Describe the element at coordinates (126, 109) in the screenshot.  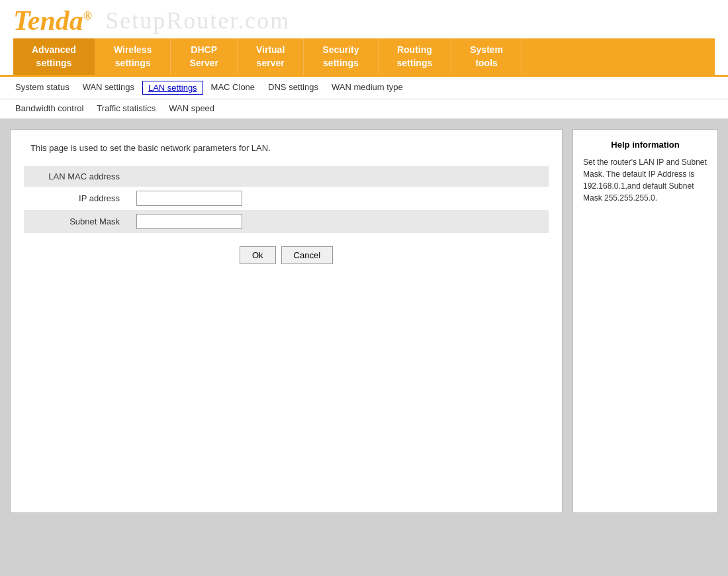
I see `subnav-traffic-statistics: Traffic statistics` at that location.